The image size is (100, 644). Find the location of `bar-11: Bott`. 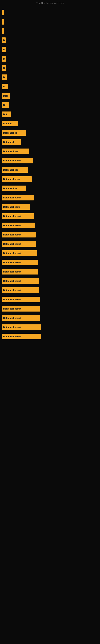

bar-11: Bott is located at coordinates (6, 114).